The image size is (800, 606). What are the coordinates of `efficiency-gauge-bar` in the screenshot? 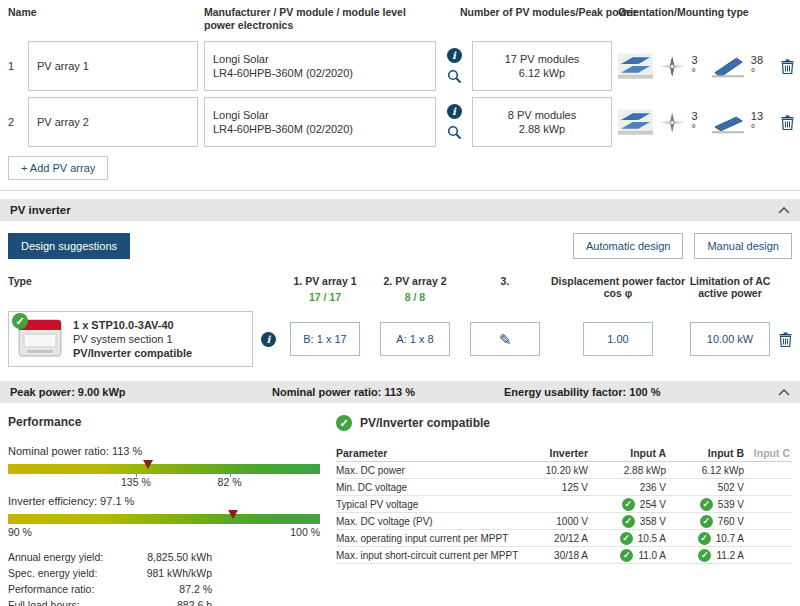 It's located at (164, 519).